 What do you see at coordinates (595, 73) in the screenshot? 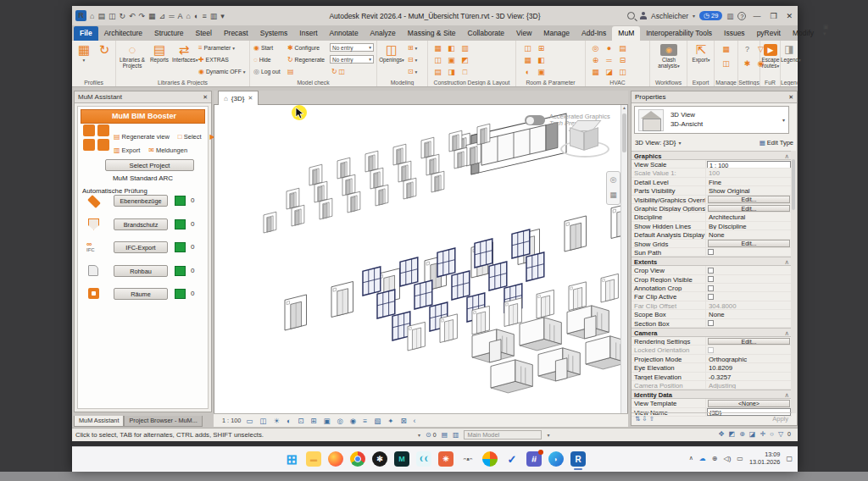
I see `hvac-tool-icon-3: ▦` at bounding box center [595, 73].